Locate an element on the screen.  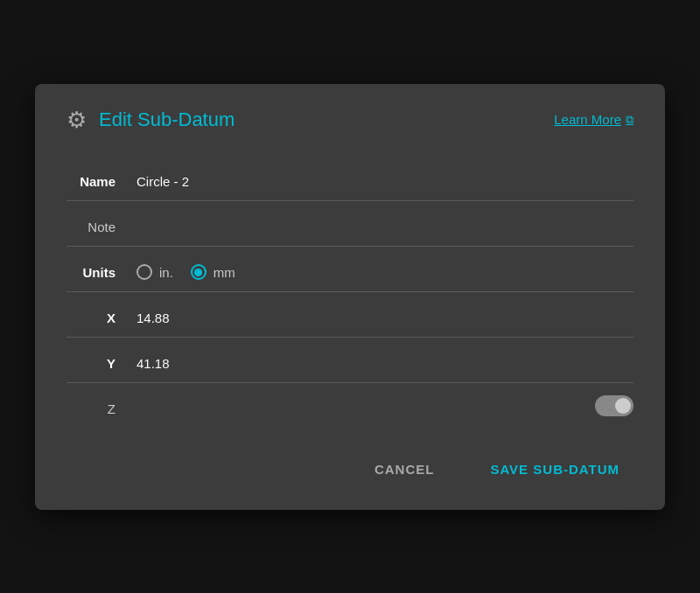
note-row: Note is located at coordinates (350, 224).